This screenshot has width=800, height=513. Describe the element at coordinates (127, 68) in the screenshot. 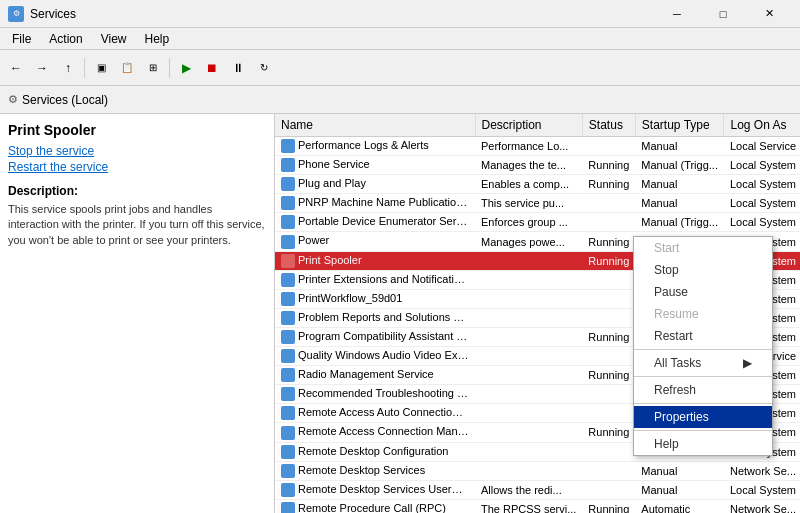

I see `show-console-button: 📋` at that location.